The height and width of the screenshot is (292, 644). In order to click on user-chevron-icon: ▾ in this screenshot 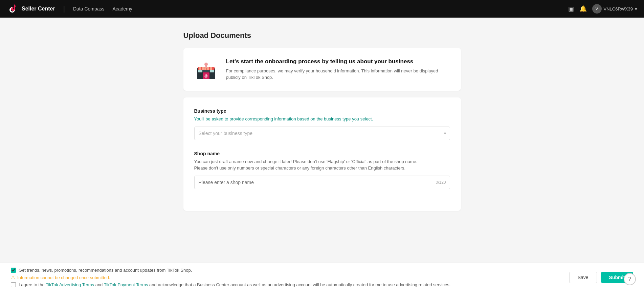, I will do `click(636, 9)`.